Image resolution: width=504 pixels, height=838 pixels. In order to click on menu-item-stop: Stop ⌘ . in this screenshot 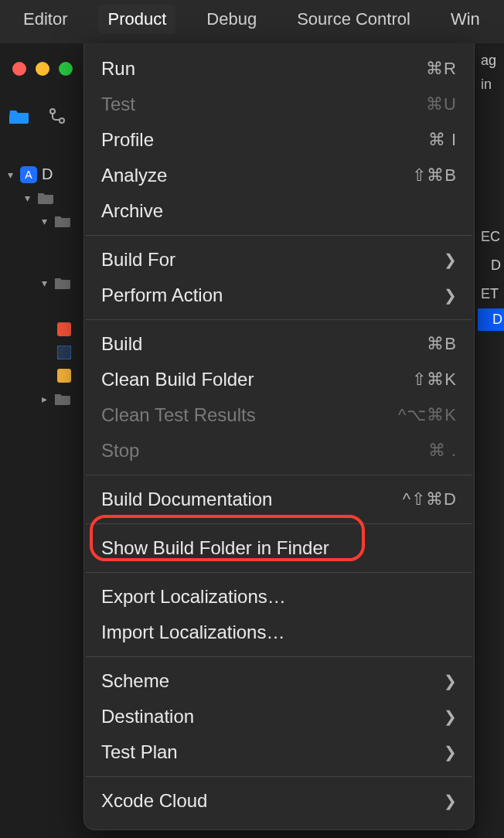, I will do `click(279, 451)`.